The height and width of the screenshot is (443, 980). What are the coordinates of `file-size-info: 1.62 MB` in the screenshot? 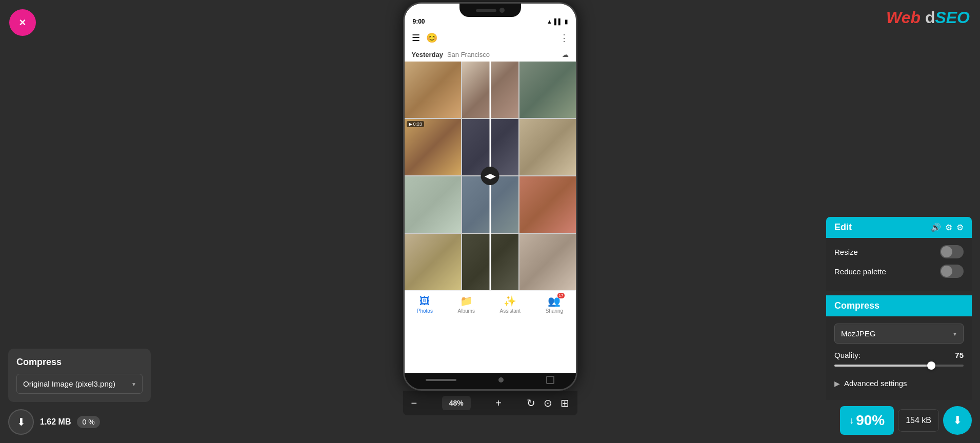 It's located at (55, 422).